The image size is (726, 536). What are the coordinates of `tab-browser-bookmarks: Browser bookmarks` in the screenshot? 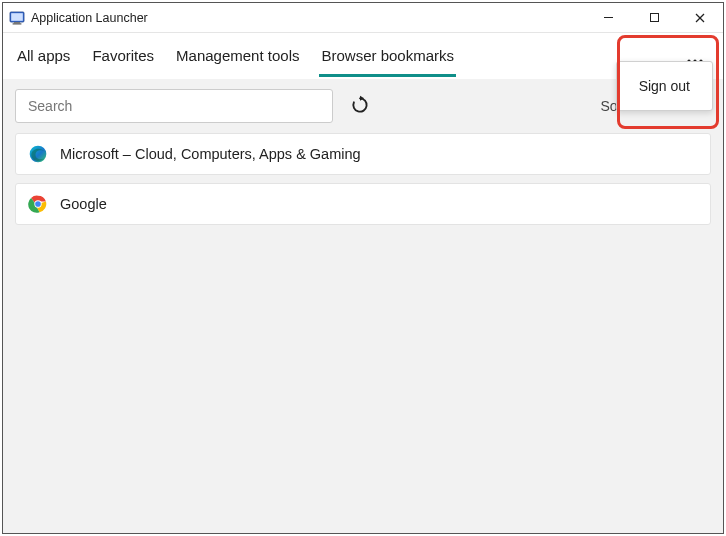 It's located at (388, 59).